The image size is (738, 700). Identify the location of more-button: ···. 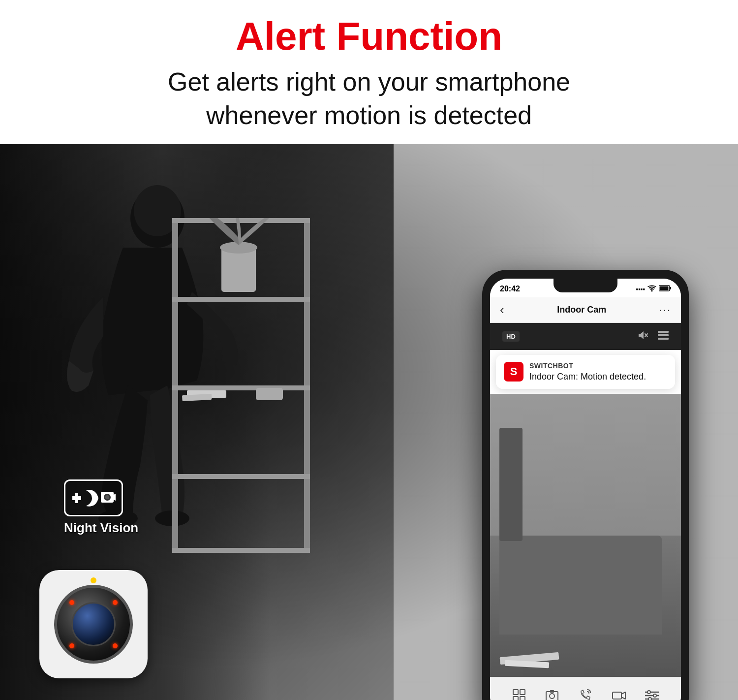
(665, 310).